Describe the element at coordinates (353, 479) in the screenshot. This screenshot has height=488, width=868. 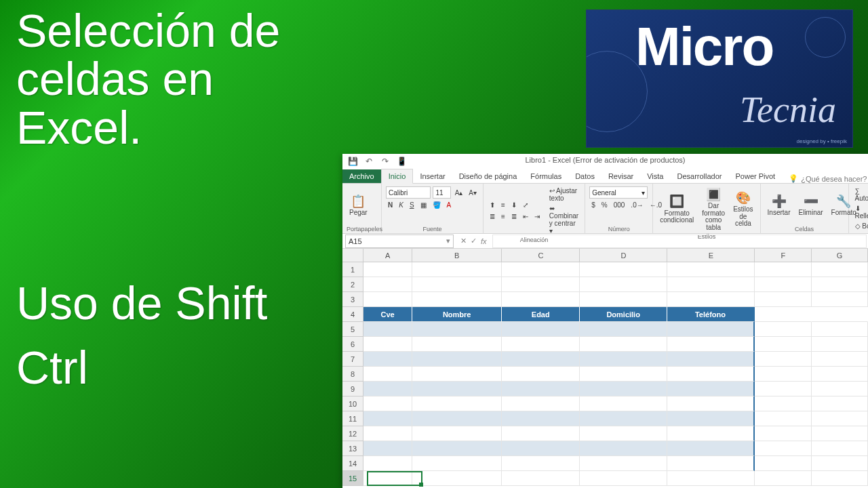
I see `row-header: 15` at that location.